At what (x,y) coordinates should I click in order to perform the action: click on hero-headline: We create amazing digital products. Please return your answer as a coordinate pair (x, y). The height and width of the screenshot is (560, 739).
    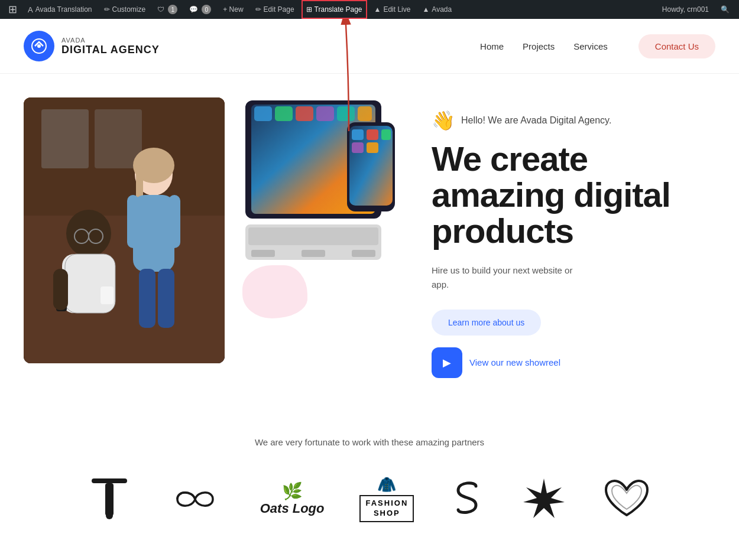
    Looking at the image, I should click on (573, 195).